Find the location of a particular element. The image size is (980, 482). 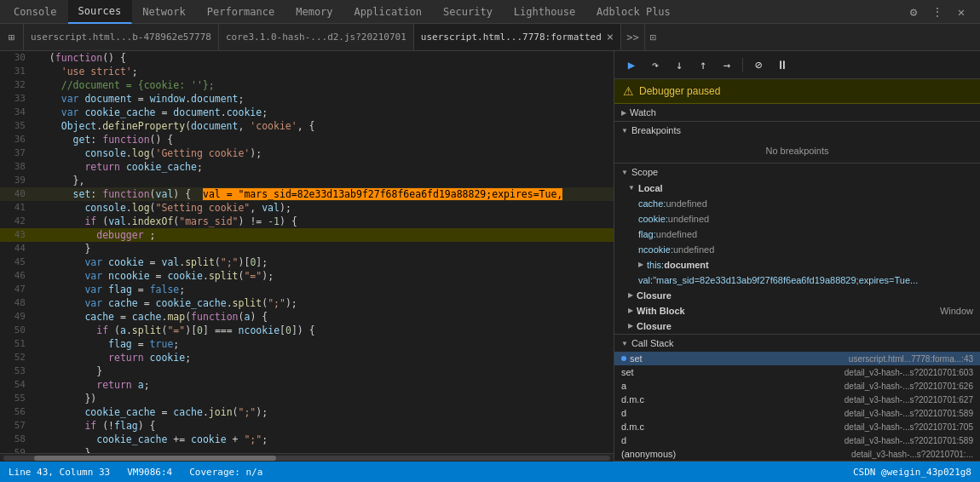

tab-sources: Sources is located at coordinates (101, 12).